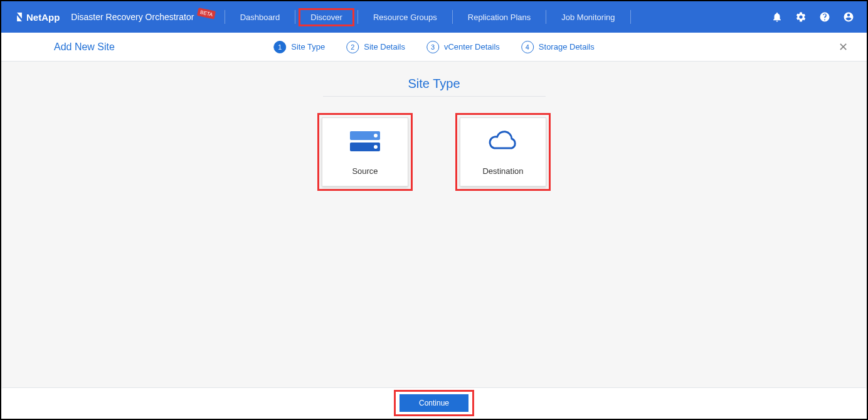 Image resolution: width=868 pixels, height=420 pixels. I want to click on card-label: Destination, so click(503, 171).